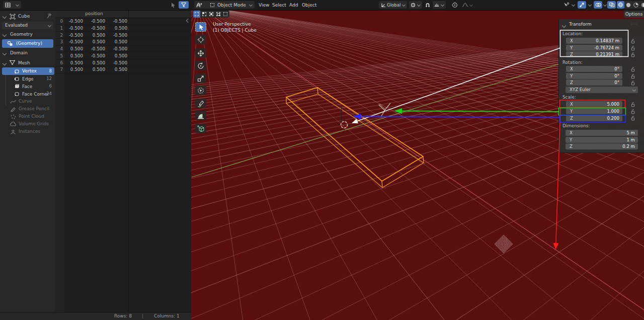  I want to click on rotation-mode-dropdown: XYZ Euler, so click(602, 90).